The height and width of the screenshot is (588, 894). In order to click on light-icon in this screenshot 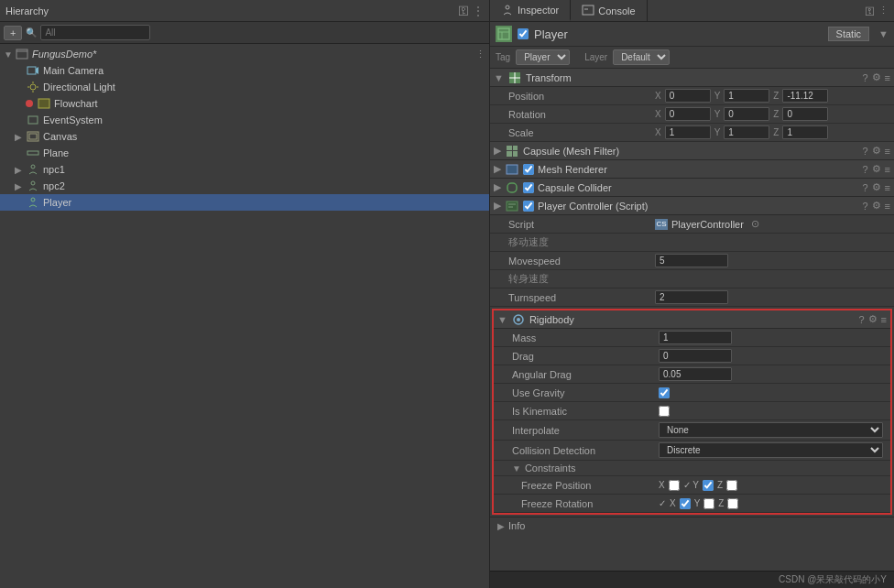, I will do `click(33, 87)`.